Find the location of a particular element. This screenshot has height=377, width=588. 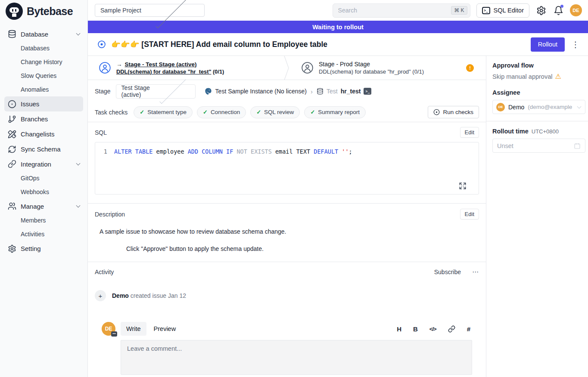

issue-sidebar: Approval flow Skip manual approval ⚠ Ass… is located at coordinates (537, 216).